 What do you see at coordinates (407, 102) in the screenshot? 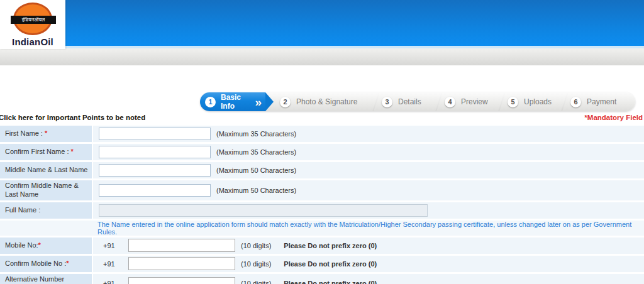
I see `tab-details: 3 Details` at bounding box center [407, 102].